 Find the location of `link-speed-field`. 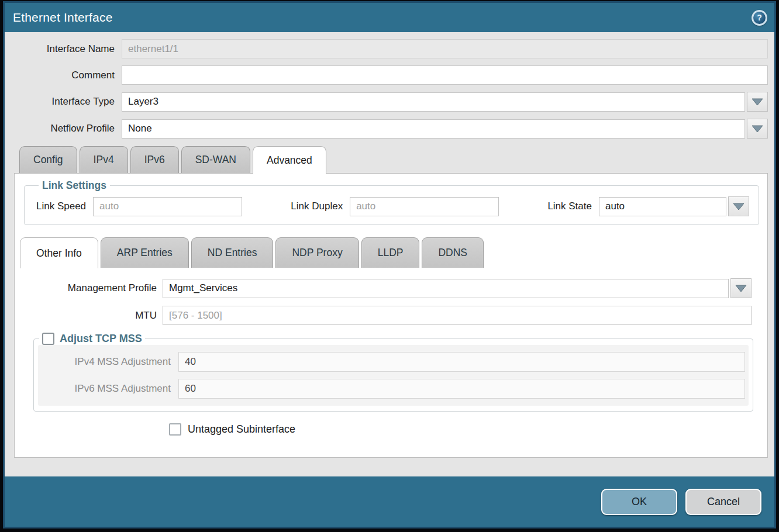

link-speed-field is located at coordinates (167, 207).